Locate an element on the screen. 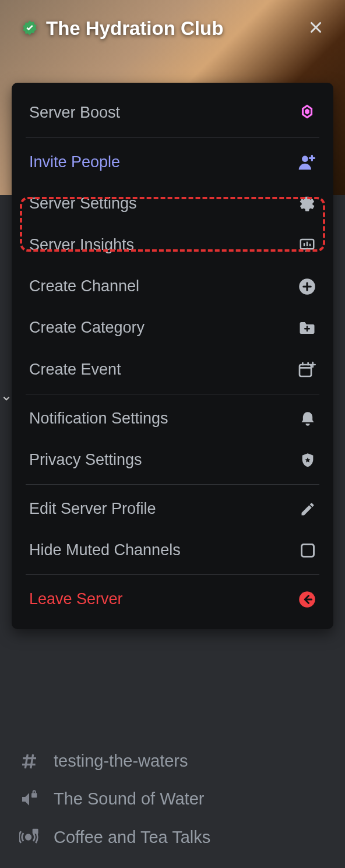 This screenshot has height=868, width=345. menu-label: Create Category is located at coordinates (87, 327).